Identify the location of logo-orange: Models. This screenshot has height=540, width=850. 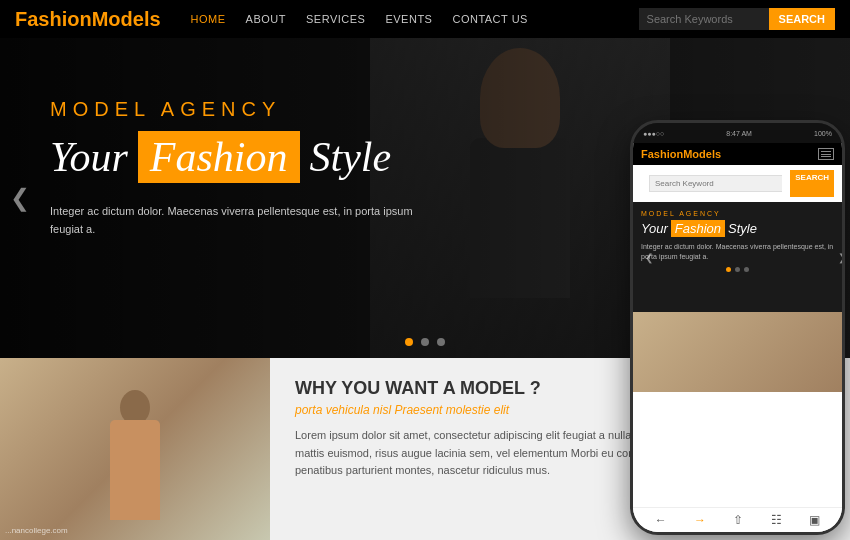
(126, 19).